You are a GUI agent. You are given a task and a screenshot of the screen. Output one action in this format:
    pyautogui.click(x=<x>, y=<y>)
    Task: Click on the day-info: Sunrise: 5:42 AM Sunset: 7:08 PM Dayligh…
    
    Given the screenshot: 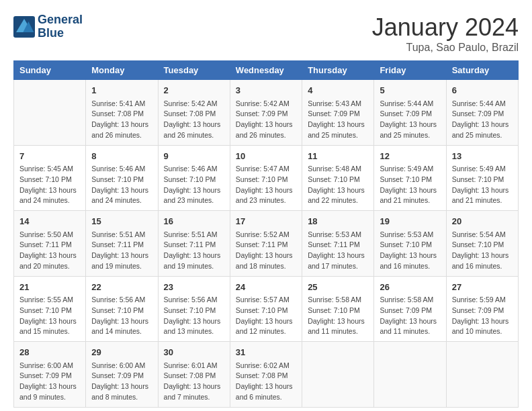 What is the action you would take?
    pyautogui.click(x=194, y=120)
    